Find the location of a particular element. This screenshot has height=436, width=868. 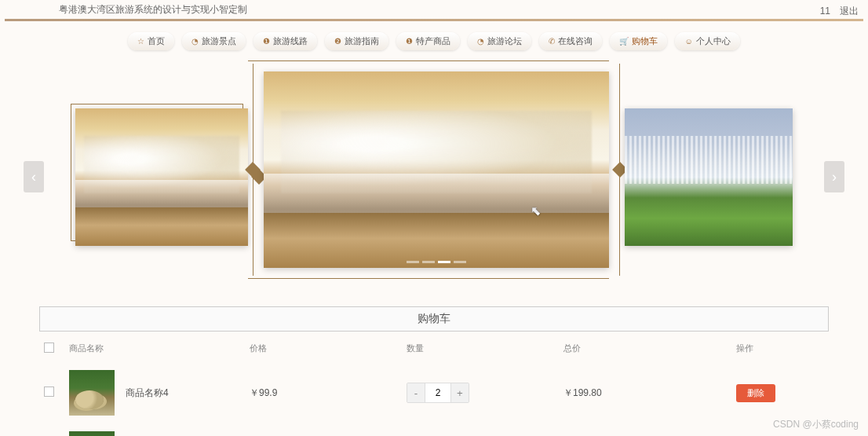

table-row: 商品名称4￥99.9-+￥199.80删除 is located at coordinates (434, 393).